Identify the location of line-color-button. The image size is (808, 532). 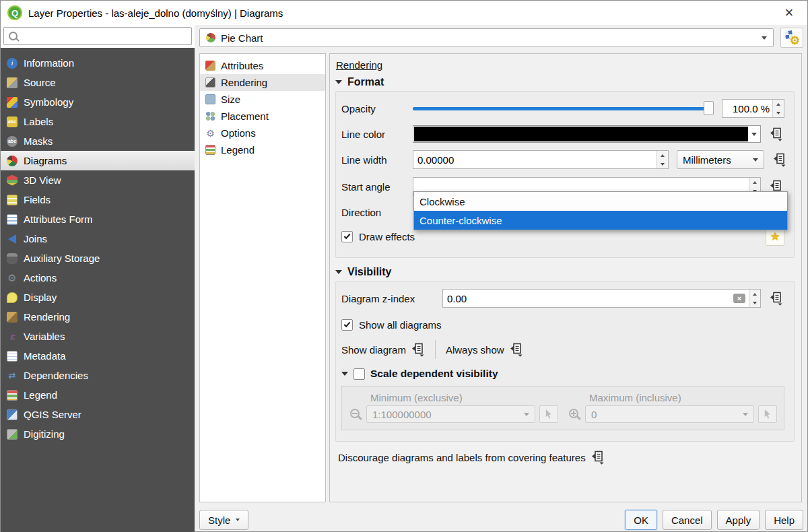
(587, 134).